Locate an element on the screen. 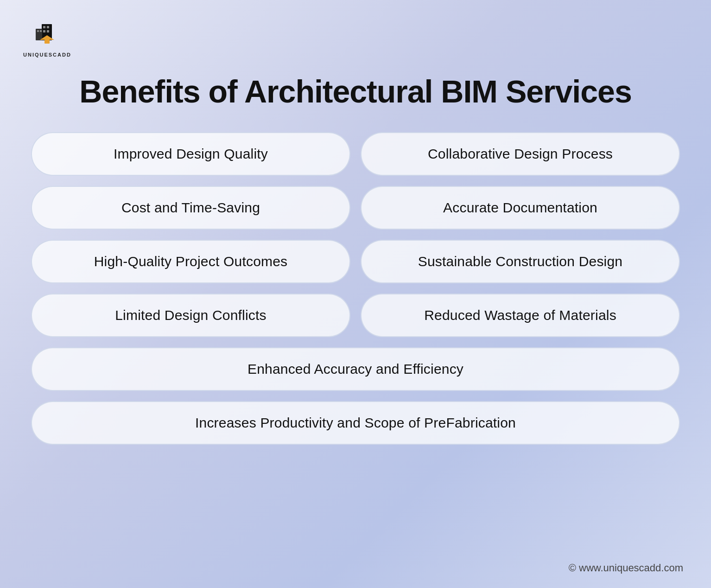  benefit-cost-time-saving: Cost and Time-Saving is located at coordinates (191, 208).